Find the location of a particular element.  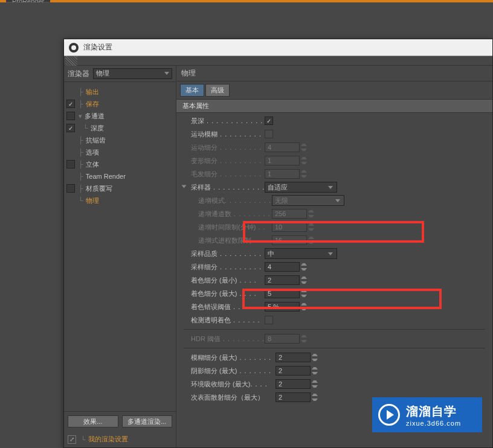

my-render-settings: ⤢ └ 我的渲染设置 is located at coordinates (120, 440).